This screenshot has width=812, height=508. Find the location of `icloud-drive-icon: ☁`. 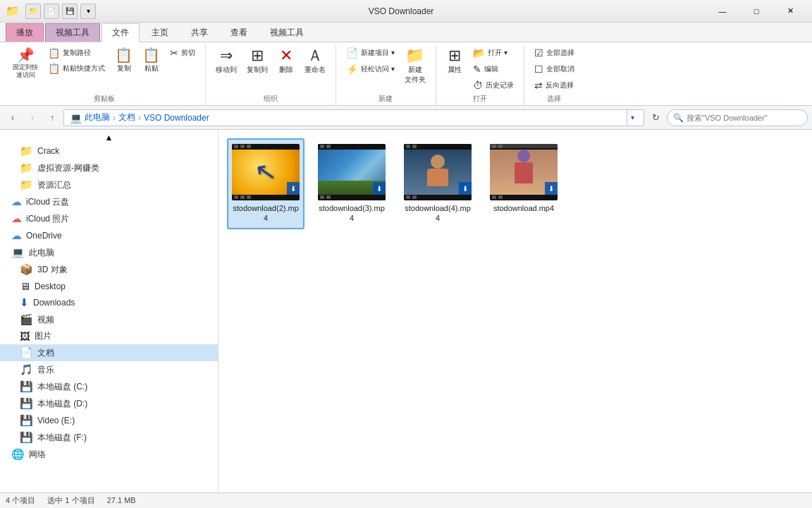

icloud-drive-icon: ☁ is located at coordinates (17, 202).